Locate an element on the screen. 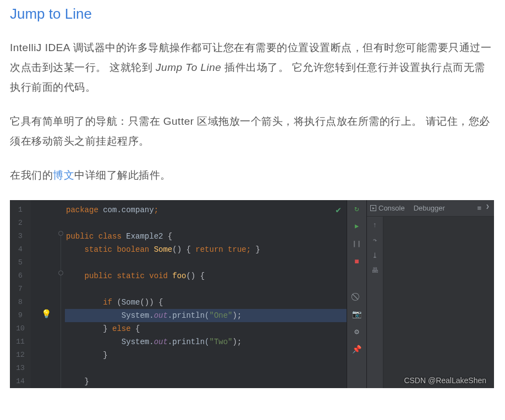 The height and width of the screenshot is (420, 505). blog-link: 博文 is located at coordinates (64, 175).